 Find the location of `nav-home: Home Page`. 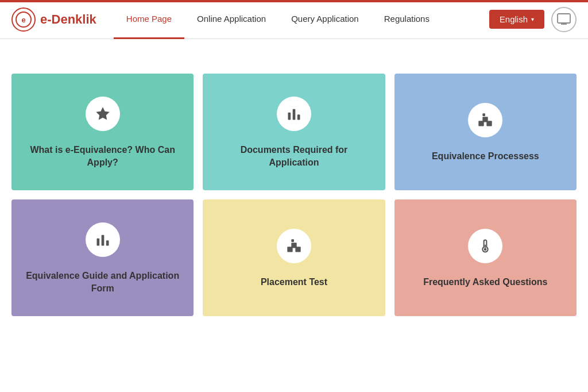

nav-home: Home Page is located at coordinates (149, 20).